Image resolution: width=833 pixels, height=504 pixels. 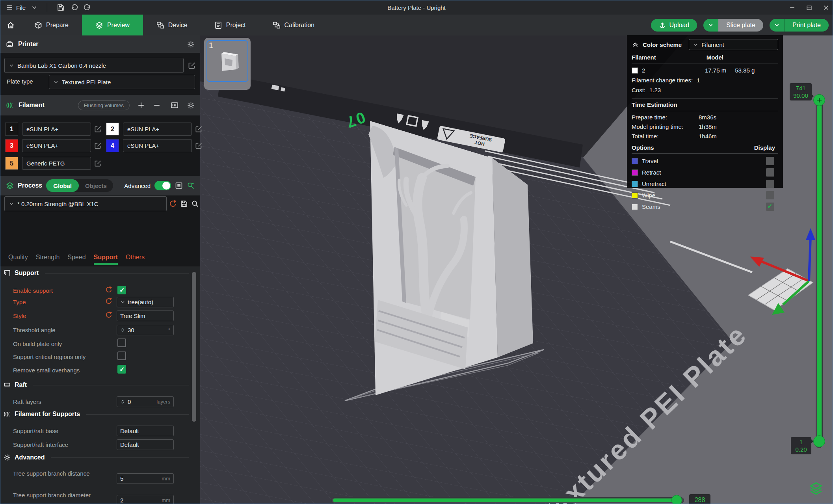 I want to click on travel-display-checkbox, so click(x=770, y=161).